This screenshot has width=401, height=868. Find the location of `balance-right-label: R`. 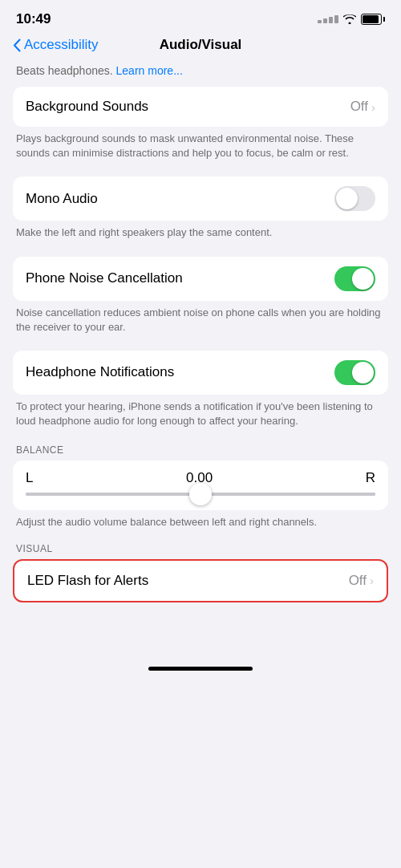

balance-right-label: R is located at coordinates (371, 478).